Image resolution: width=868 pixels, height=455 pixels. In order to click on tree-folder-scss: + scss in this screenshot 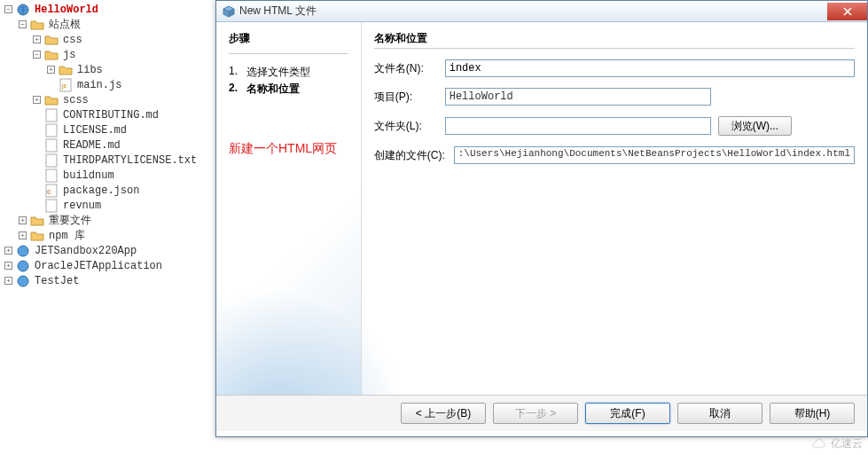, I will do `click(108, 99)`.